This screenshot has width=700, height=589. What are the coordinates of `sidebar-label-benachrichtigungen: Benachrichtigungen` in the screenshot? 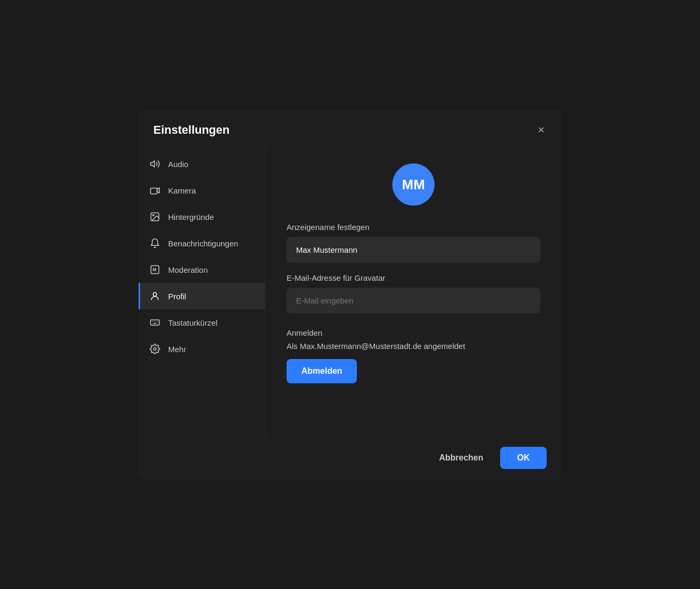 It's located at (203, 243).